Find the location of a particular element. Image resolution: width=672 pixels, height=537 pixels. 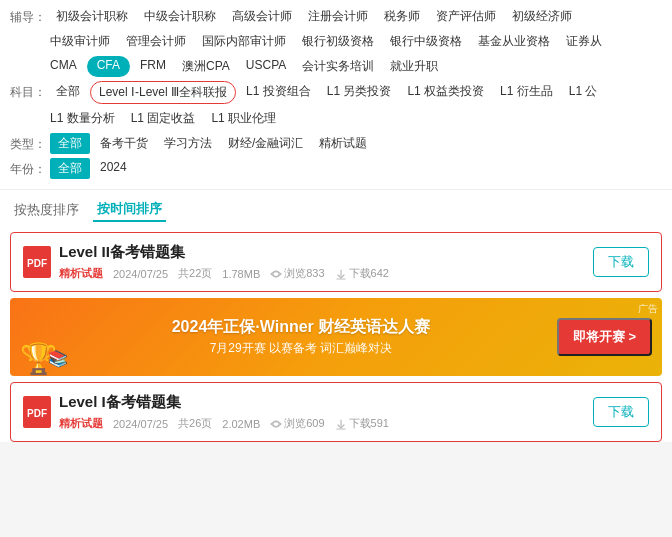

card1-views: 浏览833 is located at coordinates (297, 274).